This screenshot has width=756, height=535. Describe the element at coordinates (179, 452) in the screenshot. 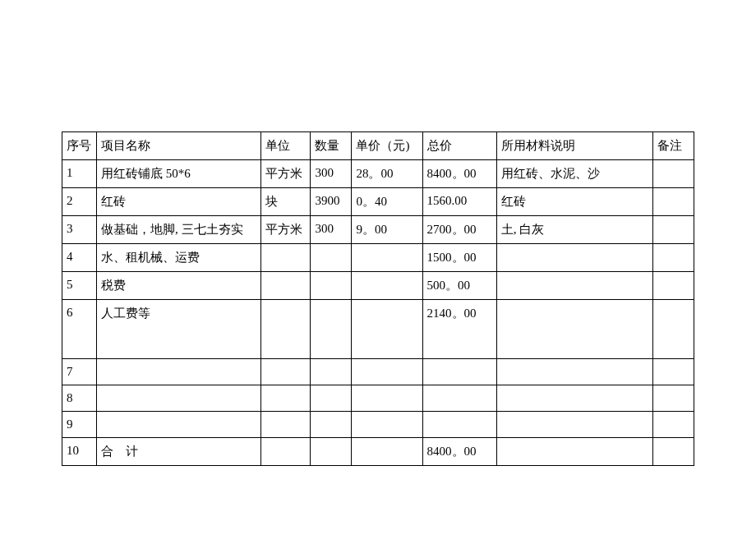

I see `cell-name: 合 计` at that location.